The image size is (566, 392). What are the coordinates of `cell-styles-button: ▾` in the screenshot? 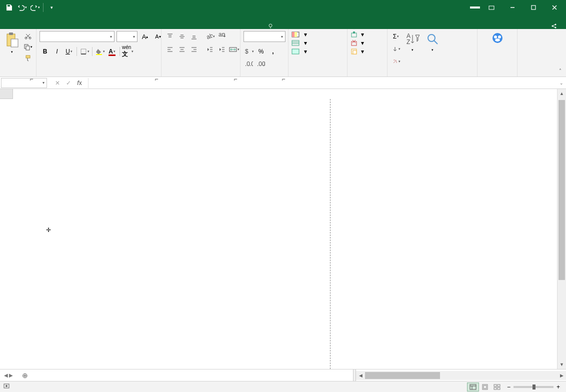 It's located at (299, 52).